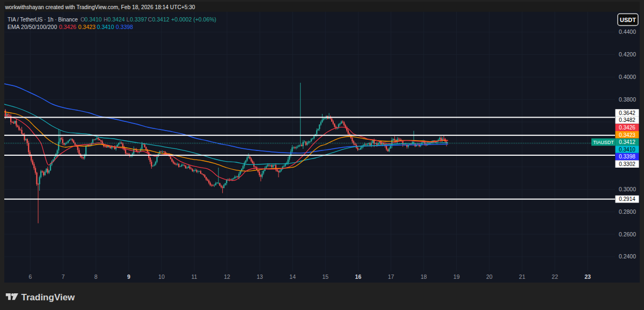 This screenshot has height=310, width=644. I want to click on svg-text: 0.4000, so click(627, 77).